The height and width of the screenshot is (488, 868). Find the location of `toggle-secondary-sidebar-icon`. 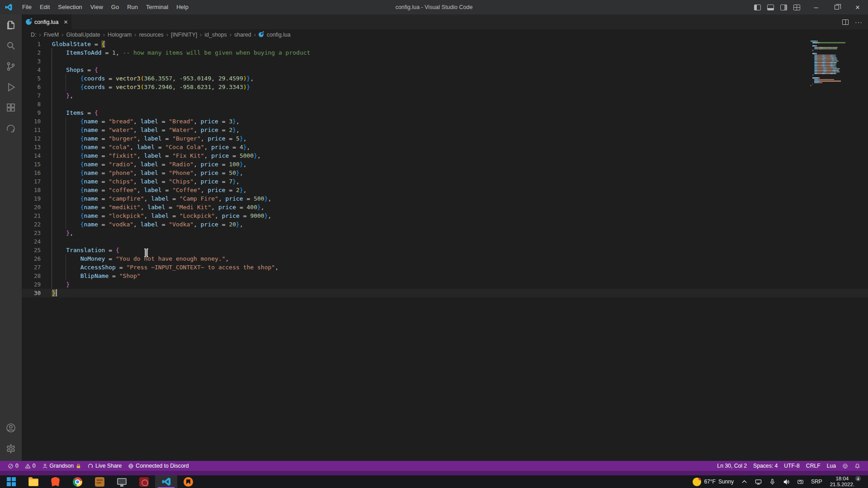

toggle-secondary-sidebar-icon is located at coordinates (784, 7).